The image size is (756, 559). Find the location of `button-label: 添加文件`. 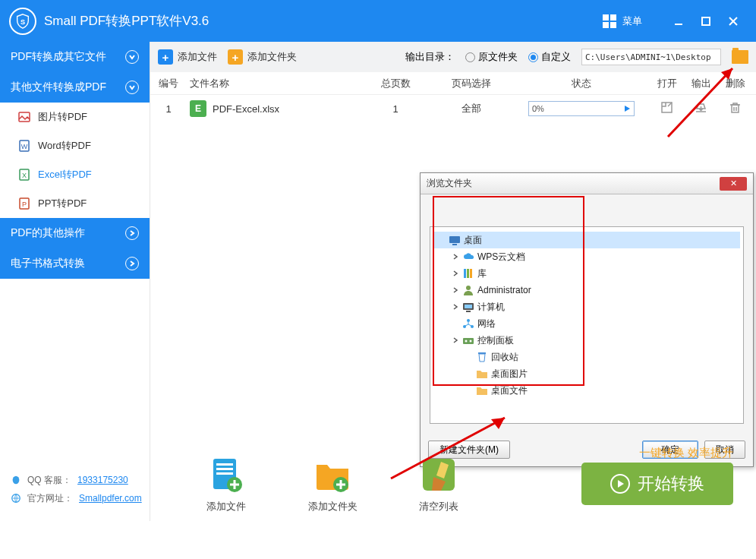

button-label: 添加文件 is located at coordinates (197, 57).